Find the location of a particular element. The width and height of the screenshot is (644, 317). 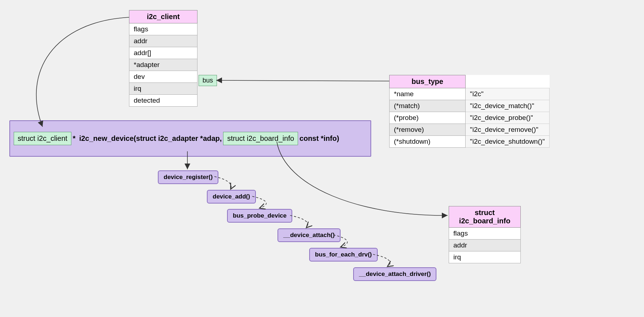

call-bus-for-each-drv: bus_for_each_drv() is located at coordinates (343, 255).